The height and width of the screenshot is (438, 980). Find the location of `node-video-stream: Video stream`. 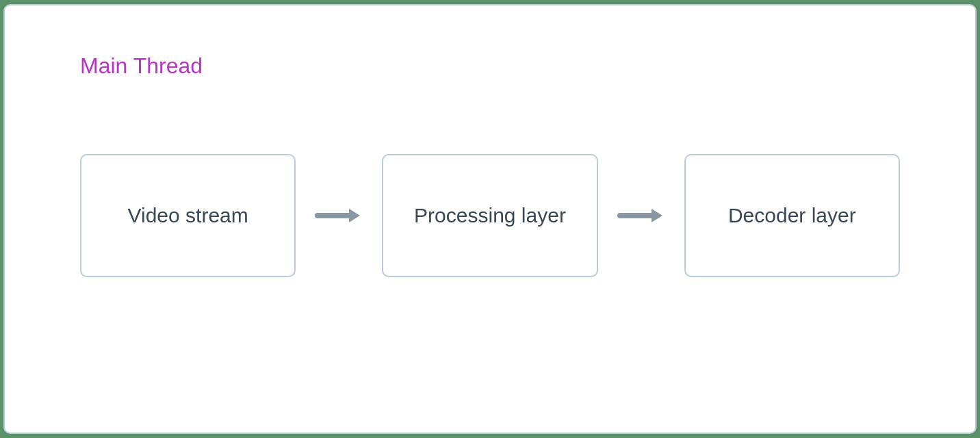

node-video-stream: Video stream is located at coordinates (188, 216).